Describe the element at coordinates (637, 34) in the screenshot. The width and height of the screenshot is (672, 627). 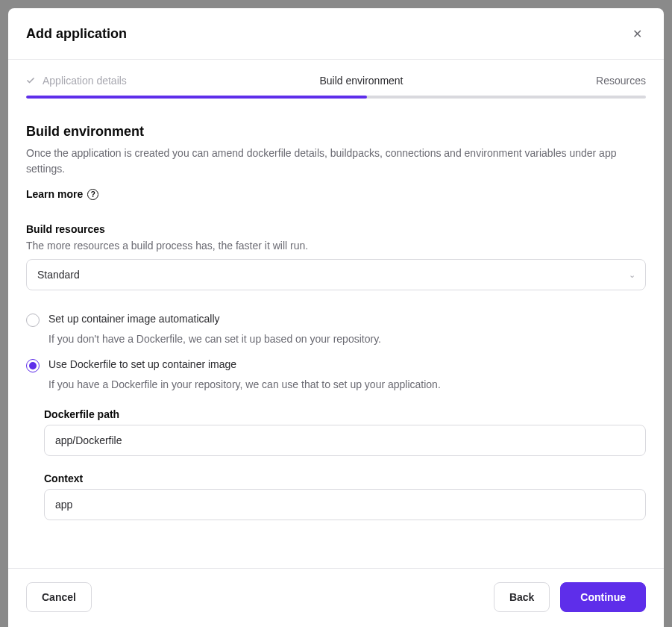
I see `close-icon: ✕` at that location.